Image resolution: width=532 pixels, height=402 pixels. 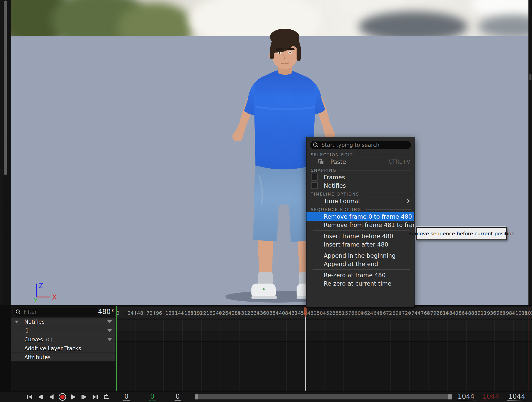 What do you see at coordinates (367, 264) in the screenshot?
I see `menu-item-label: Append at the end` at bounding box center [367, 264].